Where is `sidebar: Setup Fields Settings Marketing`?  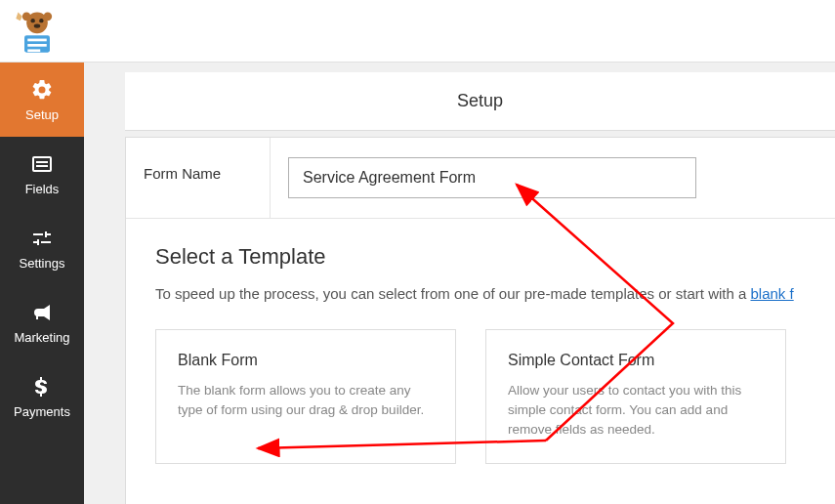
sidebar: Setup Fields Settings Marketing is located at coordinates (42, 283).